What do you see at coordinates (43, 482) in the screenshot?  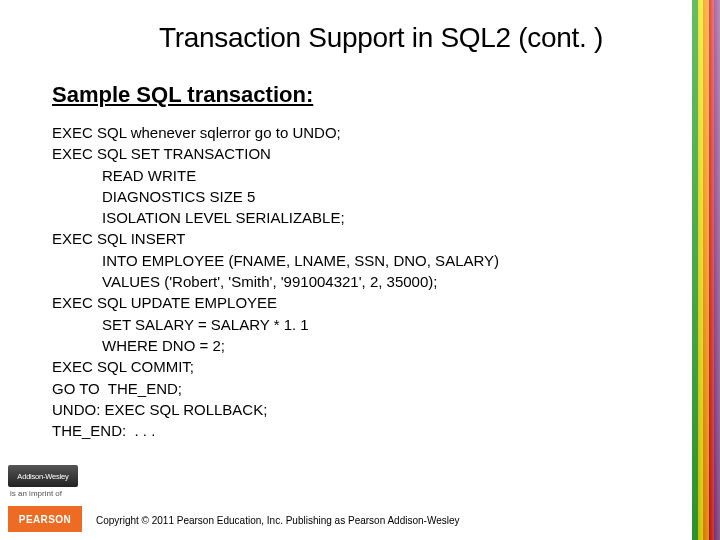 I see `publisher-block: Addison-Wesley is an imprint of` at bounding box center [43, 482].